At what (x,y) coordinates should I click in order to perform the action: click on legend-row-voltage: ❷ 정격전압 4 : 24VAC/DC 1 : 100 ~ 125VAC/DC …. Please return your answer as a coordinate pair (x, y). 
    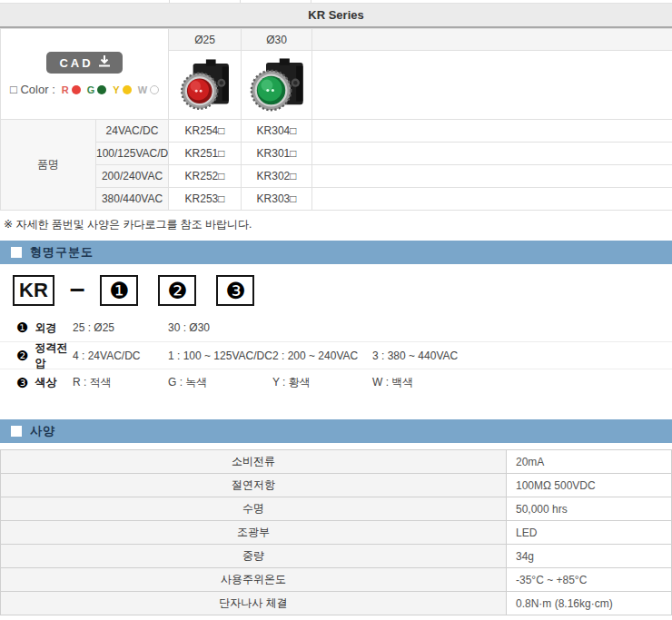
    Looking at the image, I should click on (336, 355).